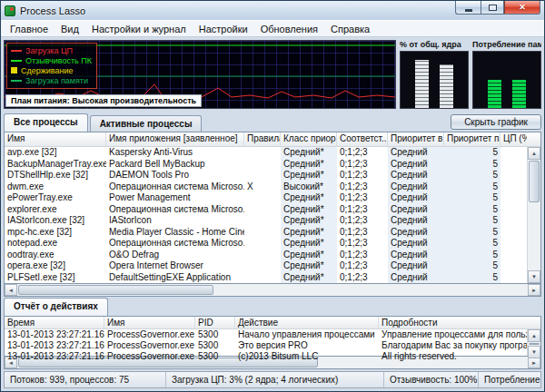 The image size is (545, 392). What do you see at coordinates (265, 211) in the screenshot?
I see `table-row: explorer.exeОперационная система Microso…` at bounding box center [265, 211].